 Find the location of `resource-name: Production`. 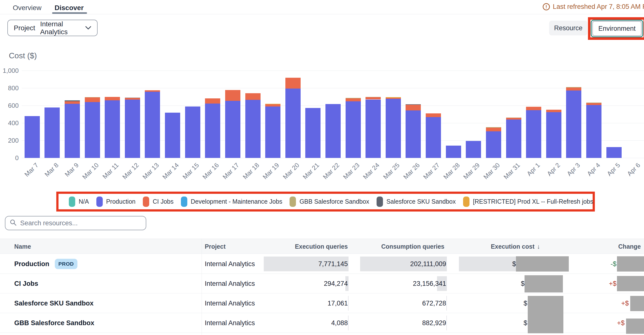

resource-name: Production is located at coordinates (32, 264).